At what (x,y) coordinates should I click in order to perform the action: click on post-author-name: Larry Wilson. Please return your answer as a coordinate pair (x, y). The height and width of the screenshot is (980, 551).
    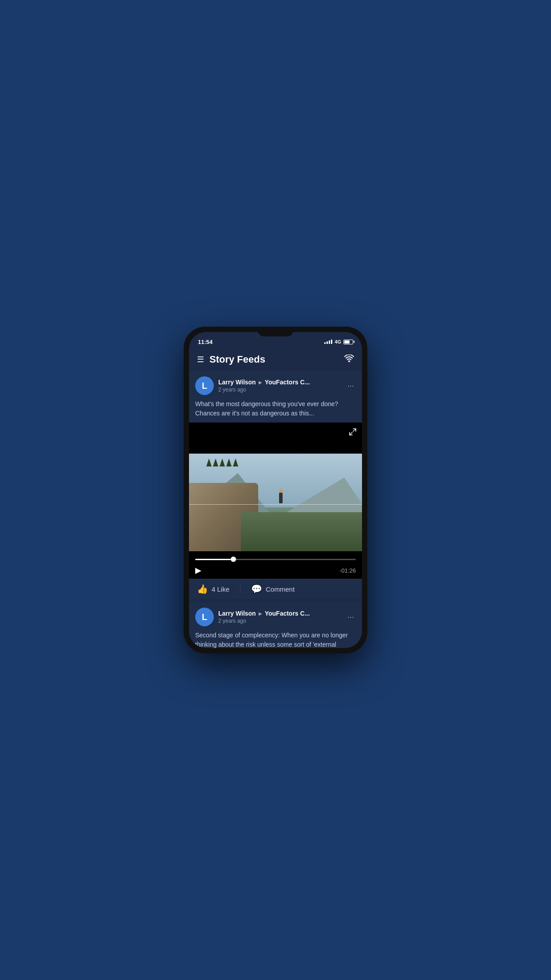
    Looking at the image, I should click on (237, 382).